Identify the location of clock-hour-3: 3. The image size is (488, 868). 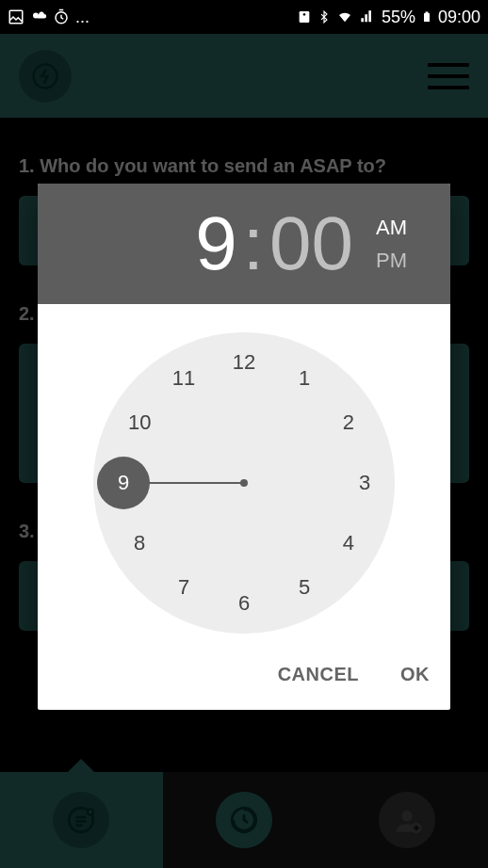
(365, 483).